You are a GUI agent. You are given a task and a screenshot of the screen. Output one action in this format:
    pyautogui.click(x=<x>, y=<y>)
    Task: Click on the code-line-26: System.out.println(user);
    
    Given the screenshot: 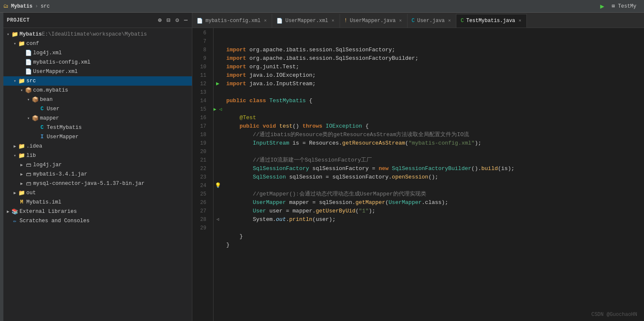 What is the action you would take?
    pyautogui.click(x=435, y=220)
    